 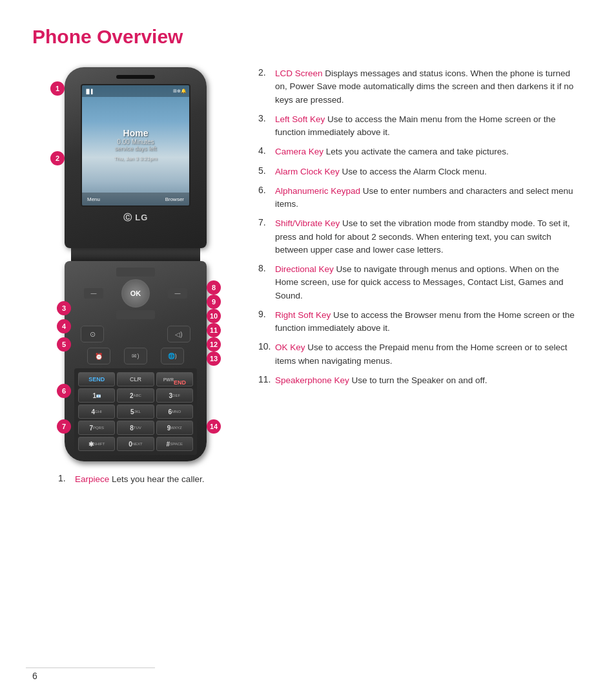 What do you see at coordinates (421, 198) in the screenshot?
I see `desc-item-6: 6. Alphanumeric Keypad Use to enter numb…` at bounding box center [421, 198].